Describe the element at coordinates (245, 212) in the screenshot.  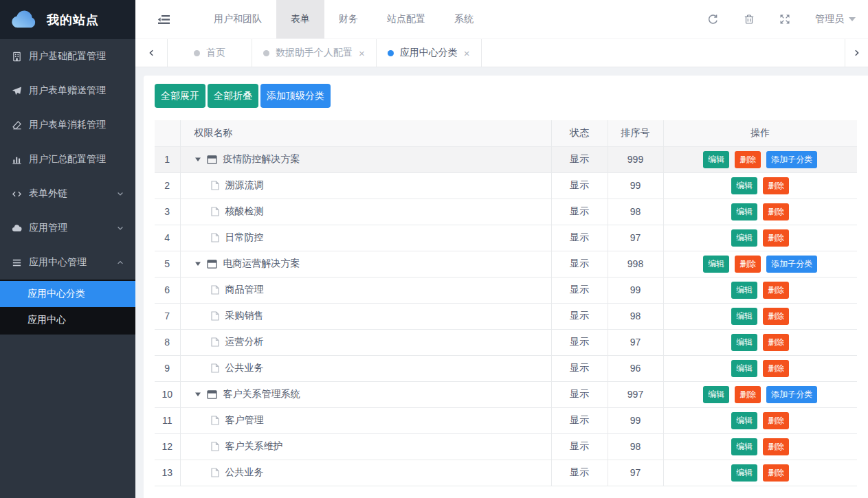
I see `category-name: 核酸检测` at that location.